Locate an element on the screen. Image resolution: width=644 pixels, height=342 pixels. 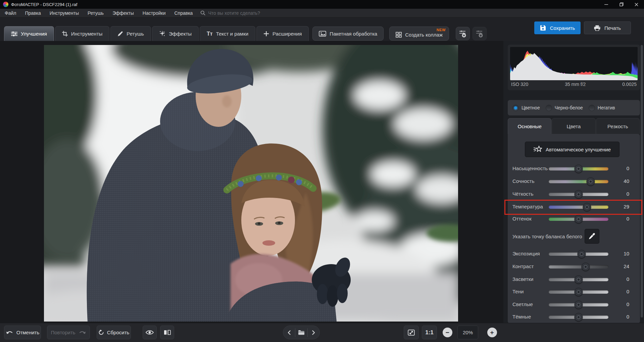
brush-icon is located at coordinates (120, 34).